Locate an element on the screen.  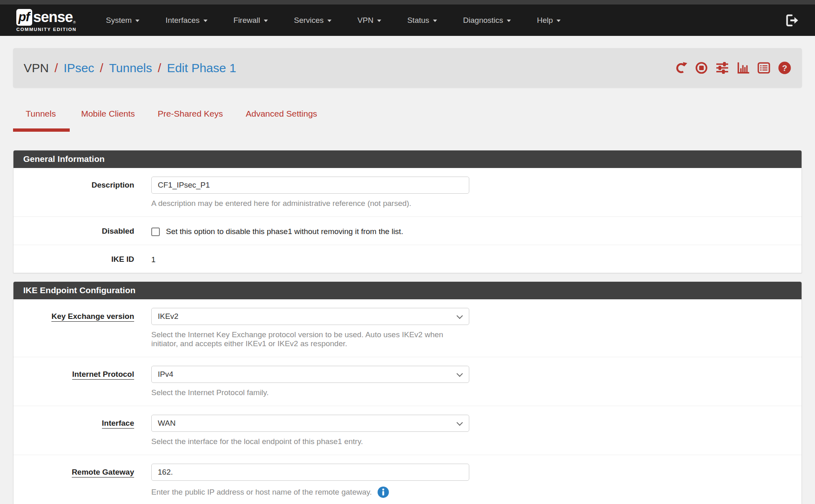
nav-item-vpn: VPN is located at coordinates (369, 20).